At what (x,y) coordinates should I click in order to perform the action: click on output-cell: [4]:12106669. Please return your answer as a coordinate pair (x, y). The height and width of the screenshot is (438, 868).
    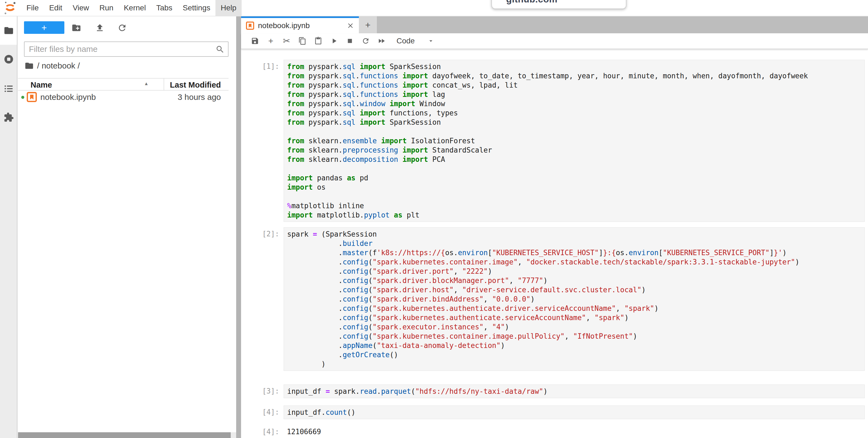
    Looking at the image, I should click on (555, 432).